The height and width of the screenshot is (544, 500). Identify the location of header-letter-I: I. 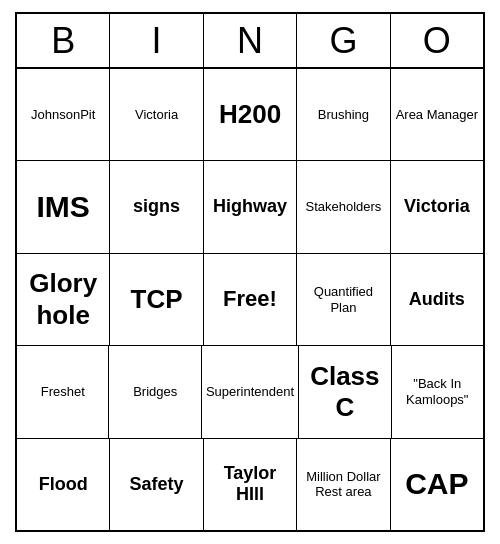
(156, 40).